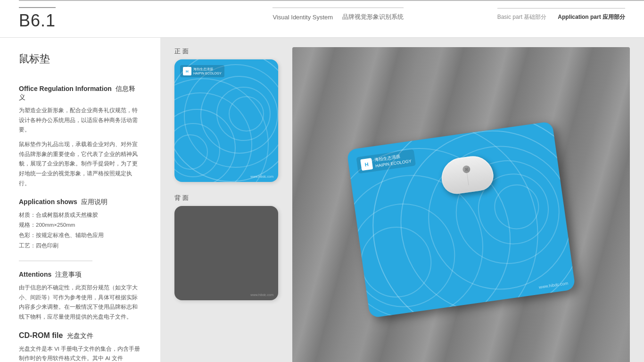 This screenshot has width=644, height=362. What do you see at coordinates (80, 137) in the screenshot?
I see `office-regulation-section: Office Regulation Information 信息释义 为塑造企业…` at bounding box center [80, 137].